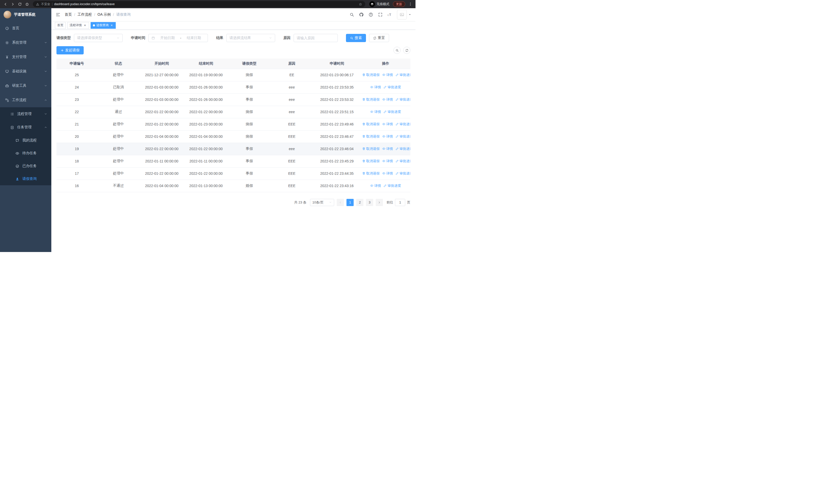 The image size is (831, 504). I want to click on sidebar-item-infrastructure: 基础设施, so click(26, 71).